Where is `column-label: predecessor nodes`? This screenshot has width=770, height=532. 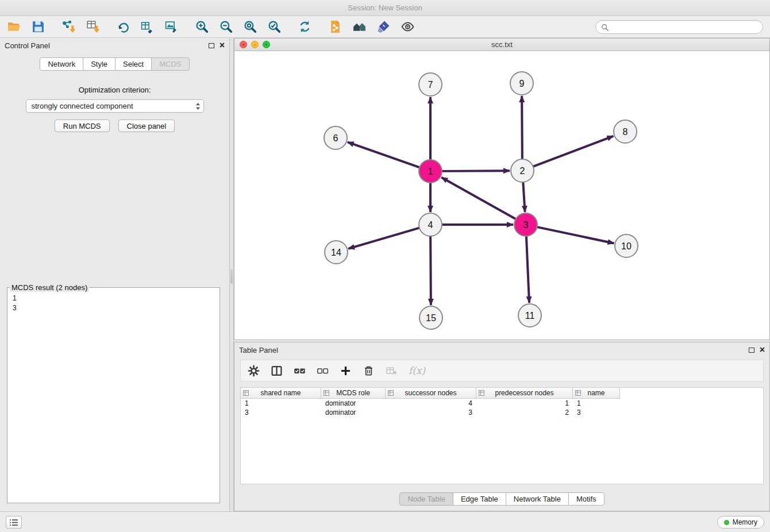 column-label: predecessor nodes is located at coordinates (524, 393).